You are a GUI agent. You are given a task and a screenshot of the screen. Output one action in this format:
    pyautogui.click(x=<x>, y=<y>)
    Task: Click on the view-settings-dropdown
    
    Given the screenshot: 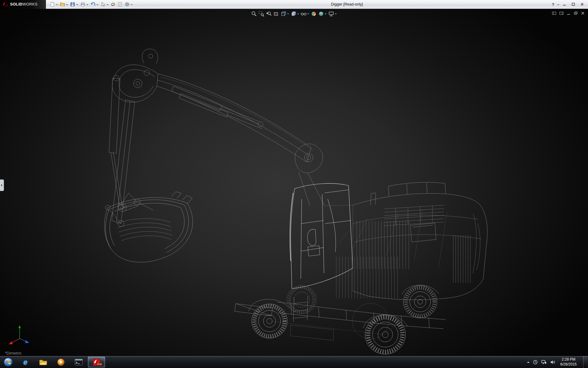 What is the action you would take?
    pyautogui.click(x=336, y=14)
    